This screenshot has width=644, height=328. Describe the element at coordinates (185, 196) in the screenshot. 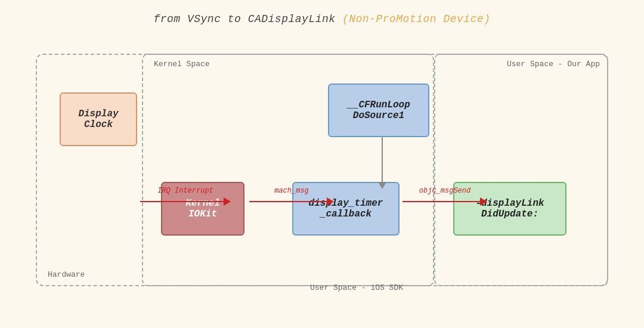

I see `irq-arrow: IRQ Interrupt` at that location.